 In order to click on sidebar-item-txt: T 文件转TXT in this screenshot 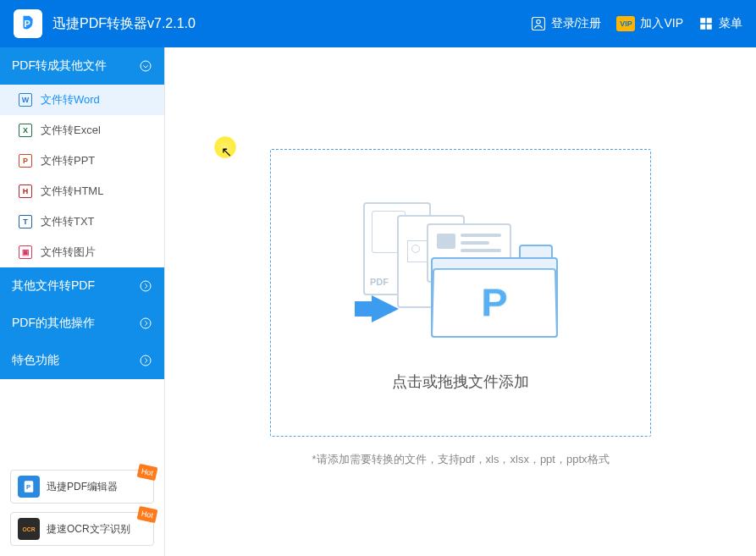, I will do `click(82, 222)`.